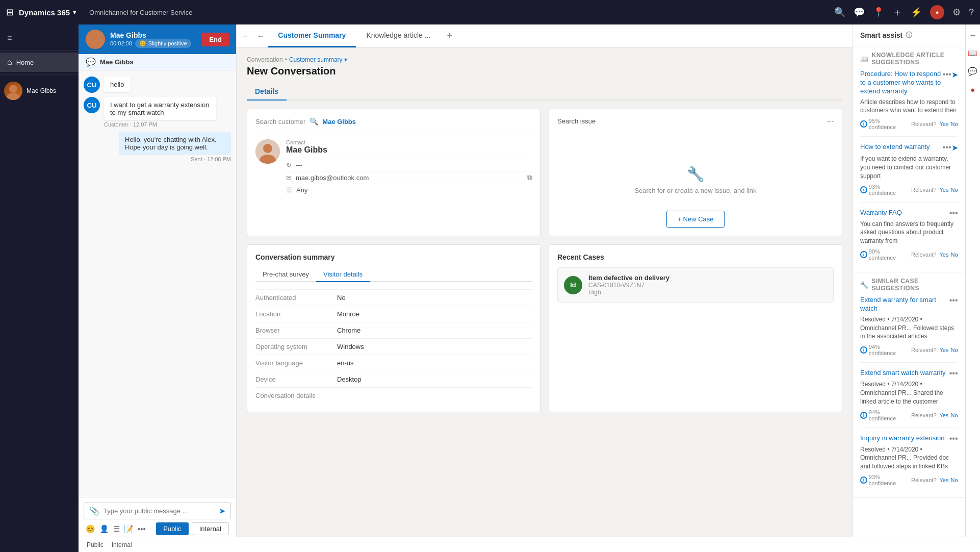 Image resolution: width=980 pixels, height=552 pixels. What do you see at coordinates (954, 480) in the screenshot?
I see `similar-case-3-no: No` at bounding box center [954, 480].